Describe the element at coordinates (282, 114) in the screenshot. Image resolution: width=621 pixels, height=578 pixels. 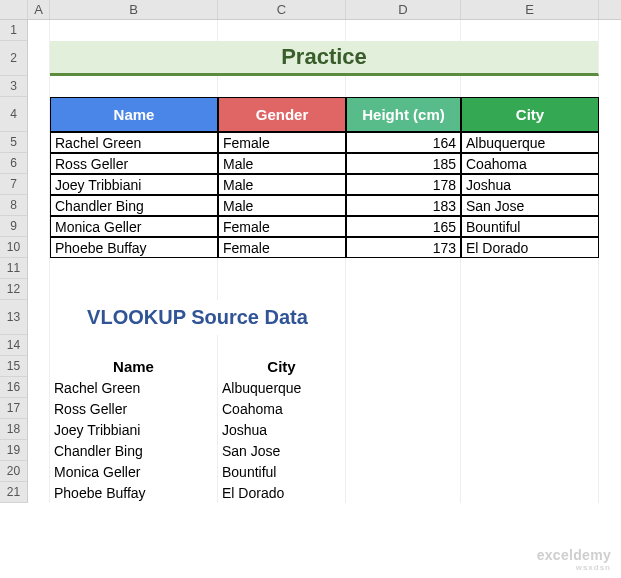
I see `th-gender: Gender` at that location.